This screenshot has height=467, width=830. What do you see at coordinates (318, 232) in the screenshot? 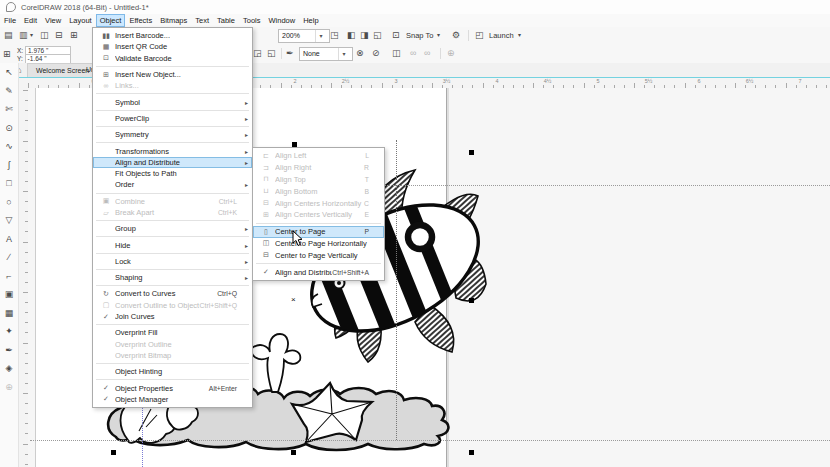
I see `menu-item-center-to-page: ▯Center to PageP` at bounding box center [318, 232].